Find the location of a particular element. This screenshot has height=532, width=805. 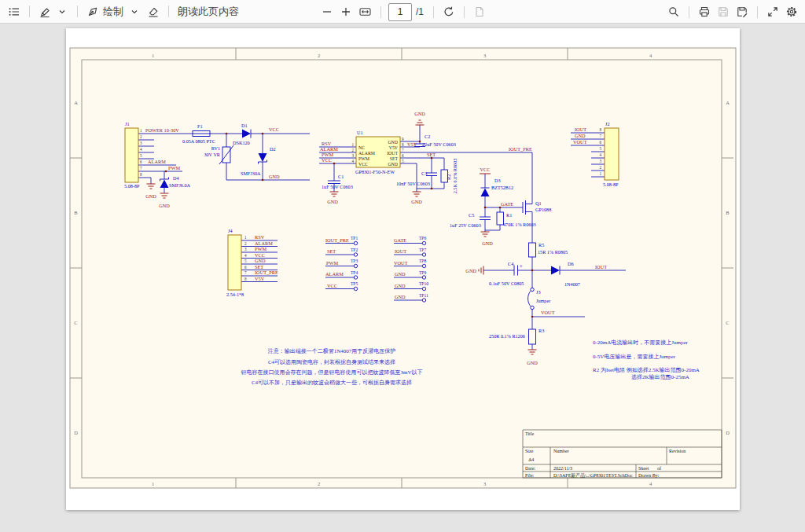

tp4-net: ALARM is located at coordinates (335, 273).